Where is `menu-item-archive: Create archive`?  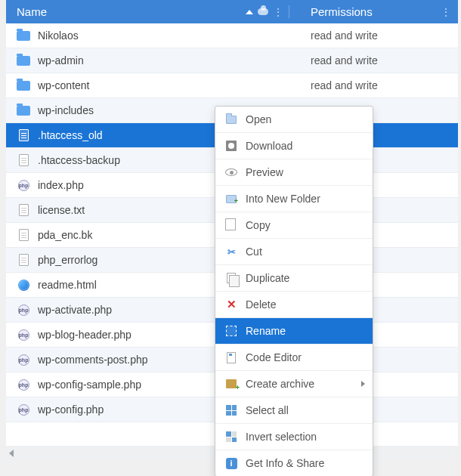 menu-item-archive: Create archive is located at coordinates (294, 384).